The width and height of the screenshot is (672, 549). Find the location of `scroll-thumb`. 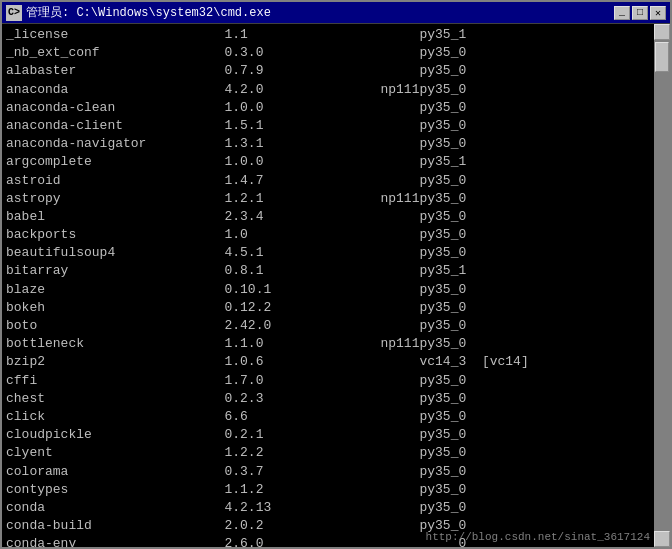

scroll-thumb is located at coordinates (662, 57).